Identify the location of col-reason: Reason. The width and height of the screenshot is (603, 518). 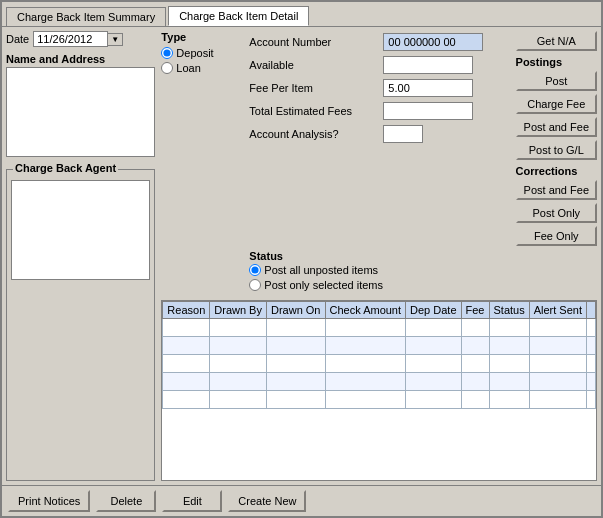
(186, 310).